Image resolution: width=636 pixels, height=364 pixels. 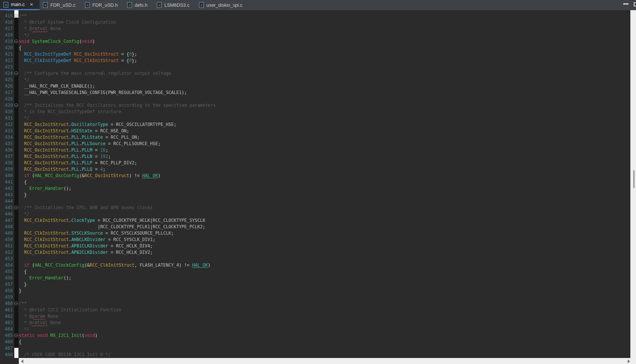 I want to click on code-line: 447 RCC_ClkInitStruct.ClockType = RCC_CL…, so click(x=315, y=220).